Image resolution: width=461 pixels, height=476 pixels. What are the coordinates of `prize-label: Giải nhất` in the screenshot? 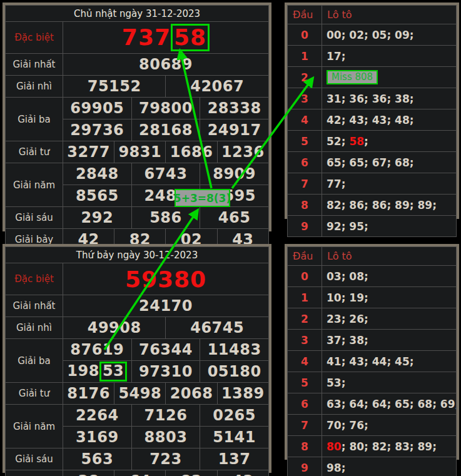 It's located at (34, 306).